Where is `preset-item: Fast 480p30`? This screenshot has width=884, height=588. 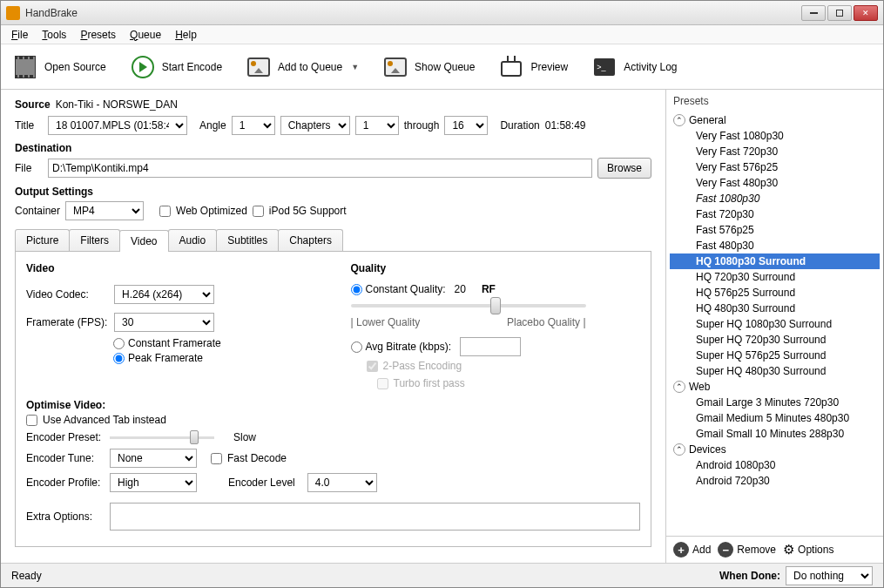
preset-item: Fast 480p30 is located at coordinates (775, 246).